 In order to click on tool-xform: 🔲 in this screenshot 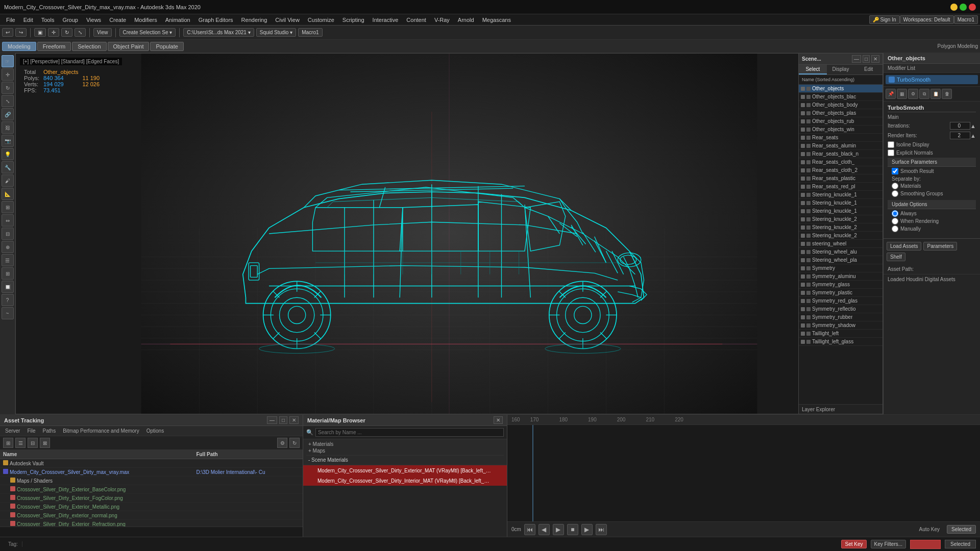, I will do `click(8, 287)`.